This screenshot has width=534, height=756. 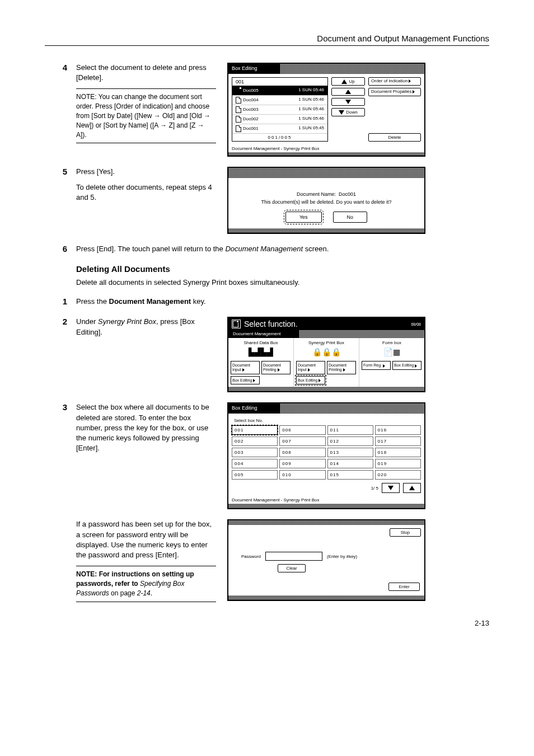 I want to click on box-cell-020: 020, so click(x=398, y=475).